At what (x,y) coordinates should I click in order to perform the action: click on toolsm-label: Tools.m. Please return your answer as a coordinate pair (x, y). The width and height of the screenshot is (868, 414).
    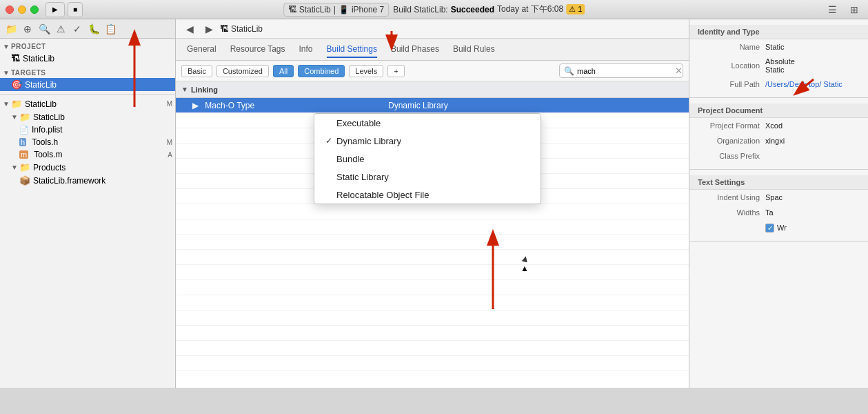
    Looking at the image, I should click on (48, 155).